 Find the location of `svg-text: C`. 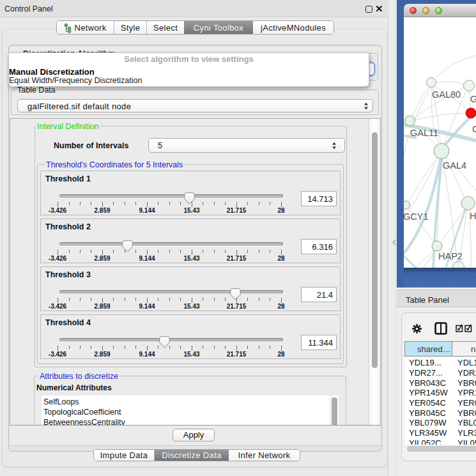

svg-text: C is located at coordinates (474, 129).